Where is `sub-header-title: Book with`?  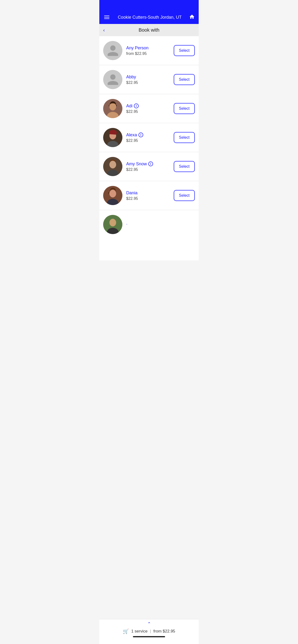
sub-header-title: Book with is located at coordinates (149, 30).